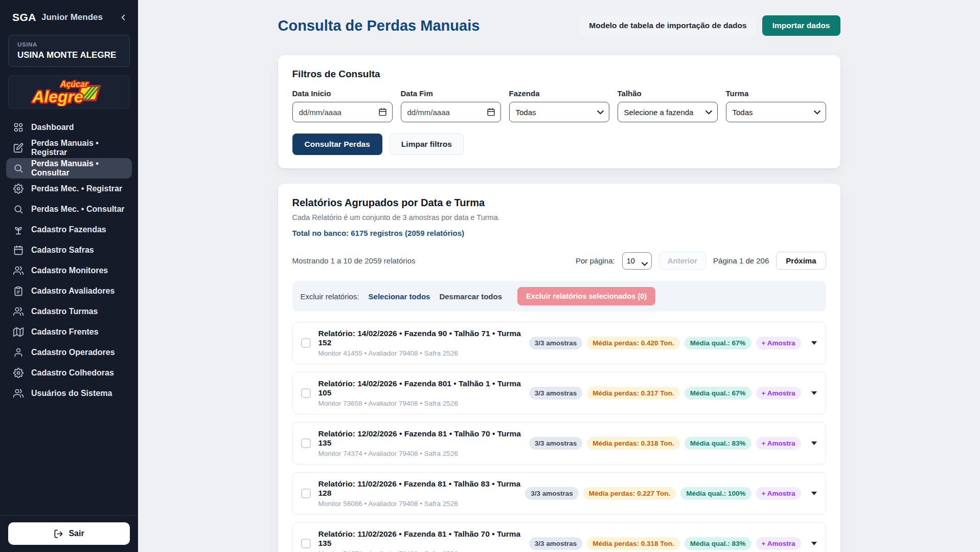 This screenshot has height=552, width=980. I want to click on sidebar-item-dashboard: Dashboard, so click(69, 127).